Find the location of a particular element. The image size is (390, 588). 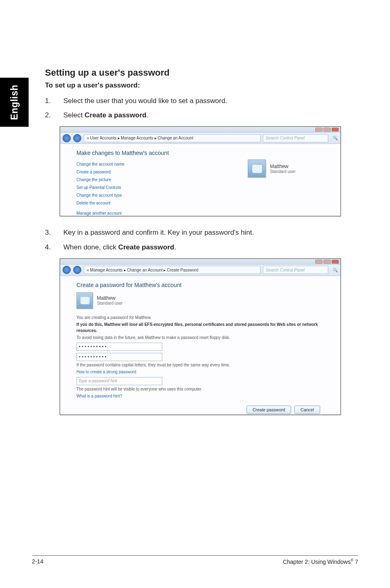

step-bold: Create a password is located at coordinates (115, 115).